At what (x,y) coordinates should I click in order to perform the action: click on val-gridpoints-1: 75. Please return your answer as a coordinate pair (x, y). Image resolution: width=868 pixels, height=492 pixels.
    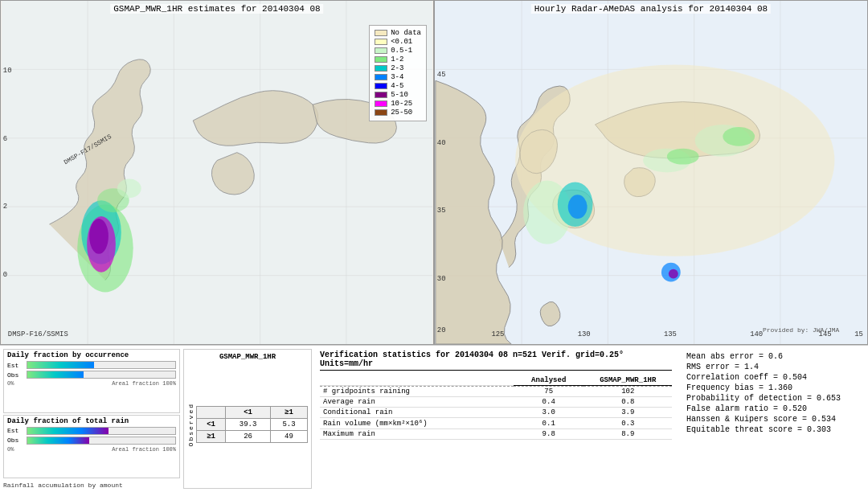
    Looking at the image, I should click on (549, 392).